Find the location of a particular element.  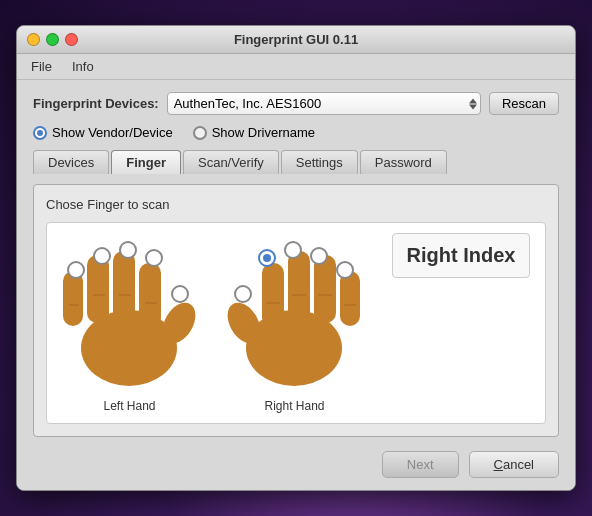

left-hand-label: Left Hand is located at coordinates (129, 406).